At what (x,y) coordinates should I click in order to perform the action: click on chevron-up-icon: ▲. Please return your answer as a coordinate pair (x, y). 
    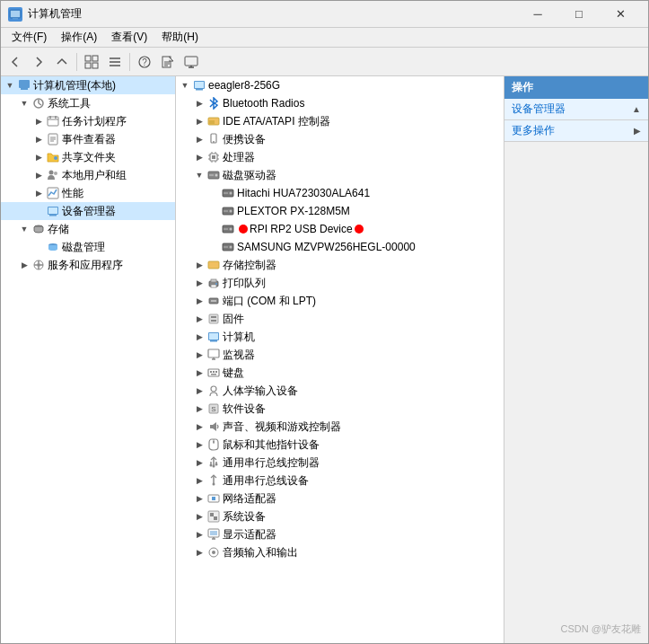
    Looking at the image, I should click on (636, 110).